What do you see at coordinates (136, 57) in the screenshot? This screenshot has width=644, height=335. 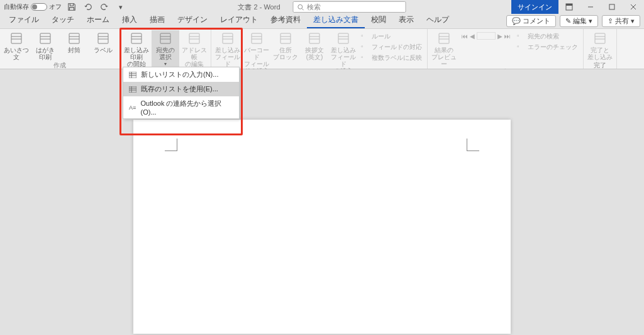 I see `ribbon-button-label: 差し込み印刷の開始` at bounding box center [136, 57].